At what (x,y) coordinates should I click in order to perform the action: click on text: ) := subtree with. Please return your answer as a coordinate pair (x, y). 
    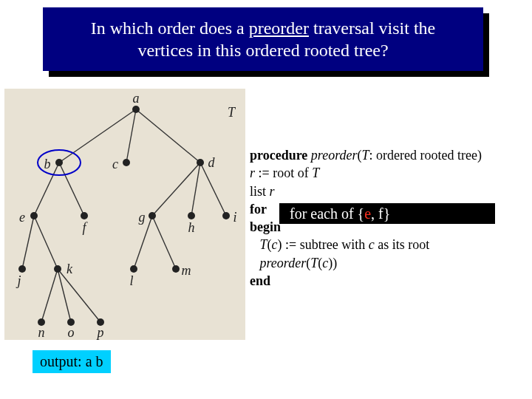
    Looking at the image, I should click on (324, 245).